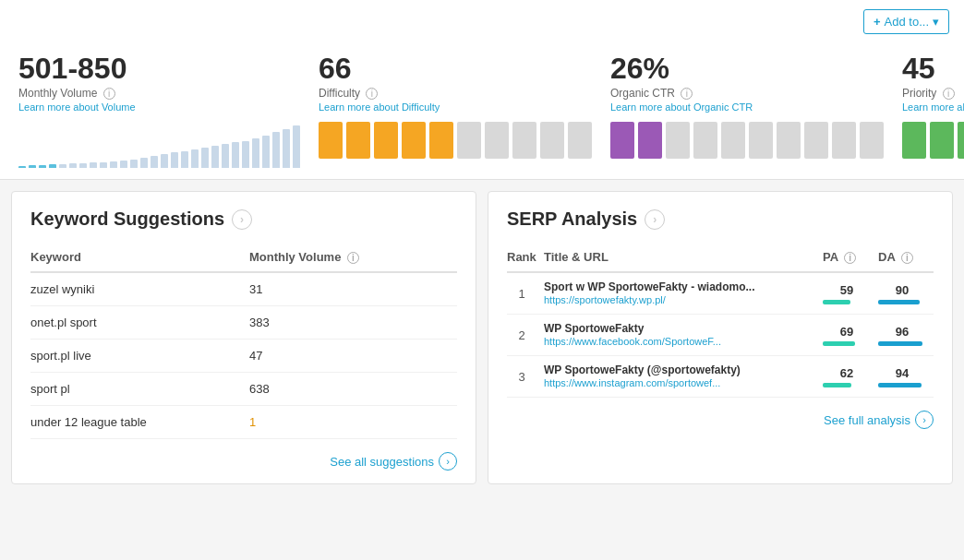 This screenshot has height=560, width=964. I want to click on priority-value: 45, so click(933, 68).